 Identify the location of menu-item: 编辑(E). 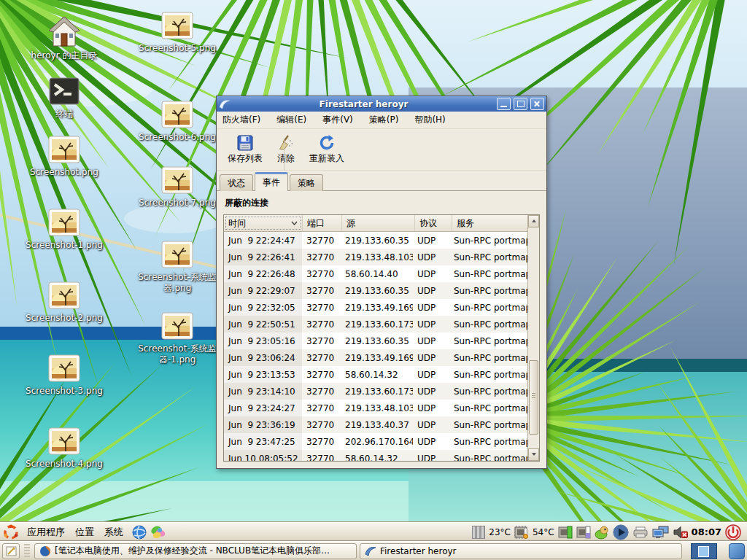
(292, 120).